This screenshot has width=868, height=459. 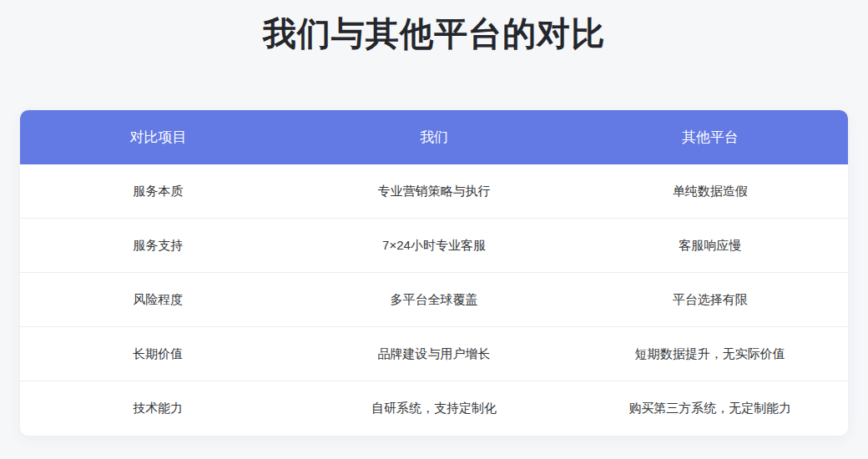 What do you see at coordinates (709, 191) in the screenshot?
I see `table-cell: 单纯数据造假` at bounding box center [709, 191].